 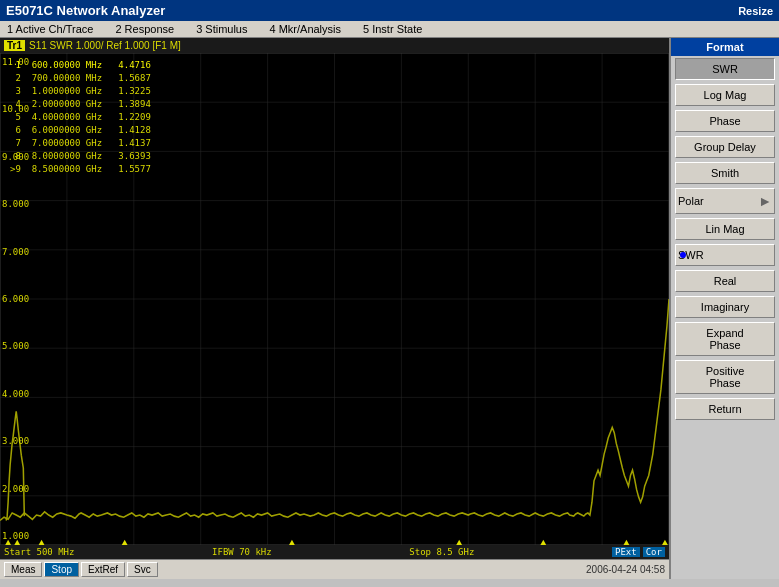 I want to click on action-bar: Meas Stop ExtRef Svc 2006-04-24 04:58, so click(x=334, y=569).